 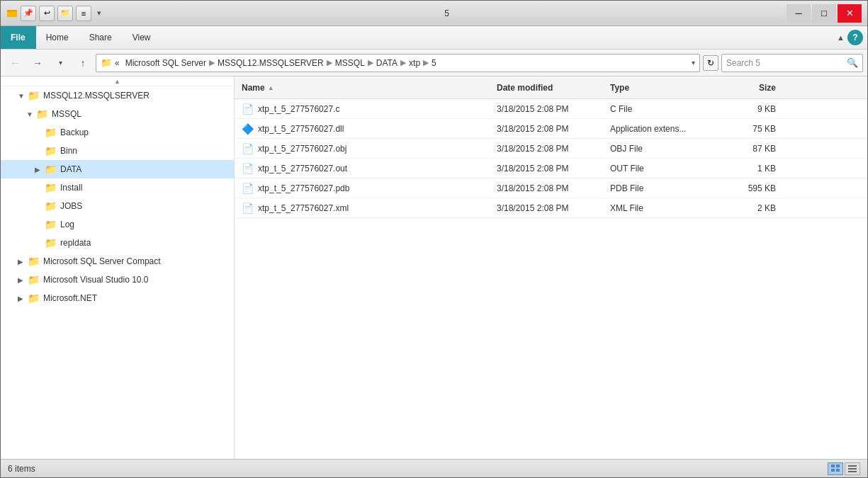 I want to click on crumb-6: 5, so click(x=434, y=63).